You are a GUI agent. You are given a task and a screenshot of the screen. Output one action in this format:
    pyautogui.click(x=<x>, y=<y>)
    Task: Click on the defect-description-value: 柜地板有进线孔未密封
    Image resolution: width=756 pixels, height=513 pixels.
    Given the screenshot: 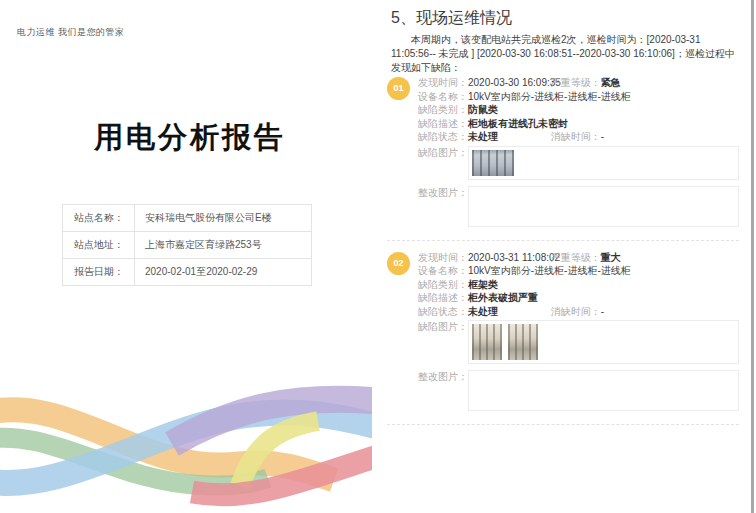 What is the action you would take?
    pyautogui.click(x=518, y=124)
    